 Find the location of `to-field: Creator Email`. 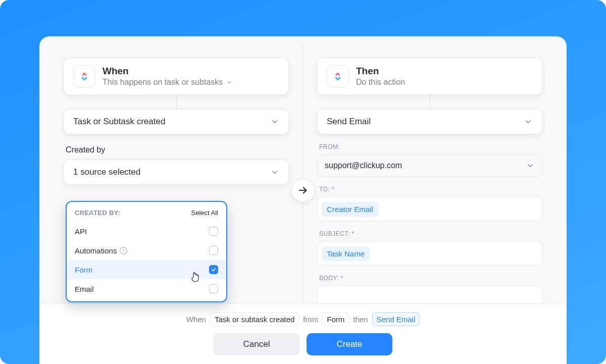

to-field: Creator Email is located at coordinates (430, 209).